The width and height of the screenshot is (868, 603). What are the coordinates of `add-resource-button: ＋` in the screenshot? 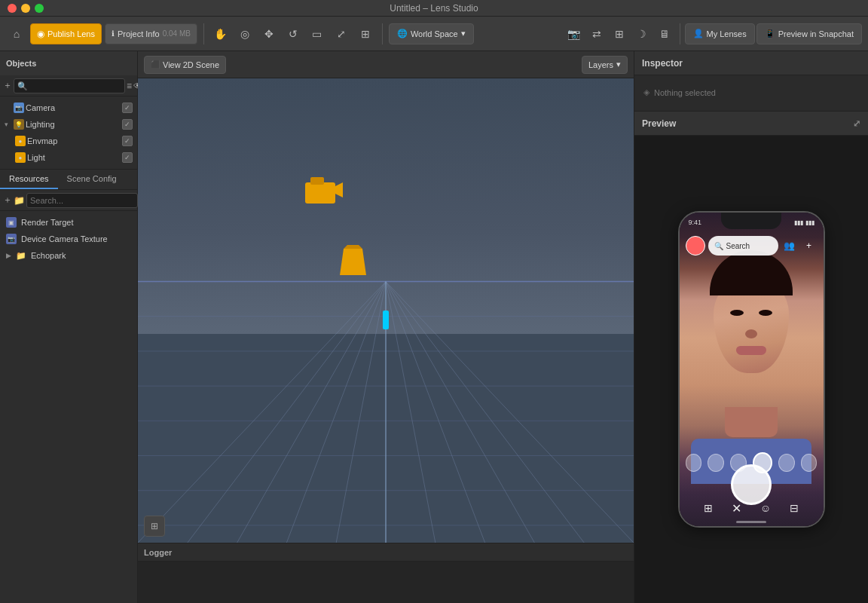 It's located at (8, 200).